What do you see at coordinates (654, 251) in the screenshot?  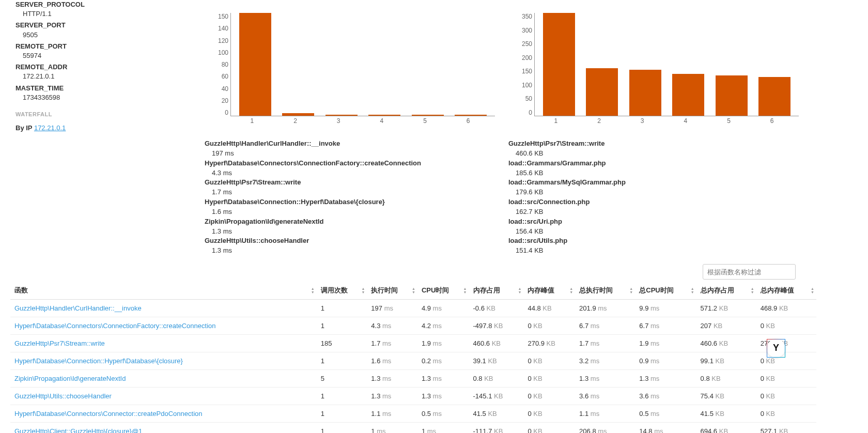 I see `legend-value: 151.4 KB` at bounding box center [654, 251].